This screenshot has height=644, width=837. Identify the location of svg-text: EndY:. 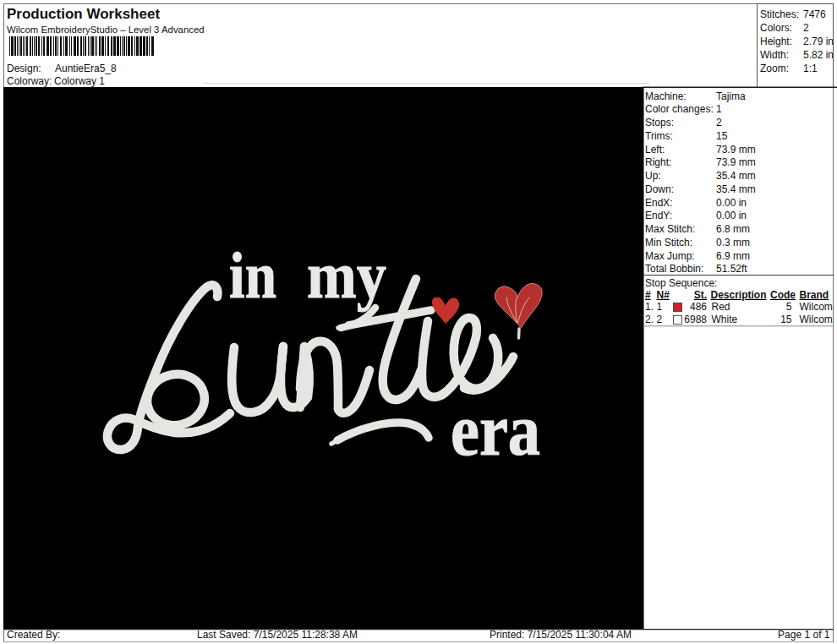
(659, 216).